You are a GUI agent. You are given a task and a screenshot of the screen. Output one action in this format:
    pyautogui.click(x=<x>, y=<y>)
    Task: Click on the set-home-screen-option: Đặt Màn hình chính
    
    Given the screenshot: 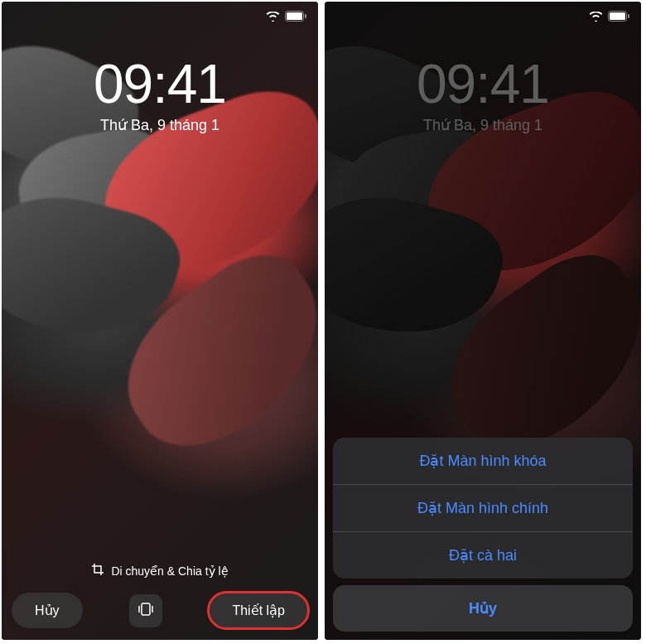 What is the action you would take?
    pyautogui.click(x=483, y=509)
    